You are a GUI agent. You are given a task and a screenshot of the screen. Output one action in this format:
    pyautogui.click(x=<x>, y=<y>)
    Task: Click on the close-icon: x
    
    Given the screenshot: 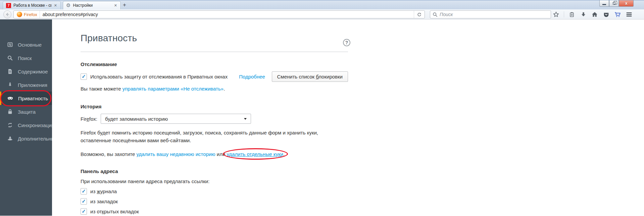 What is the action you would take?
    pyautogui.click(x=626, y=3)
    